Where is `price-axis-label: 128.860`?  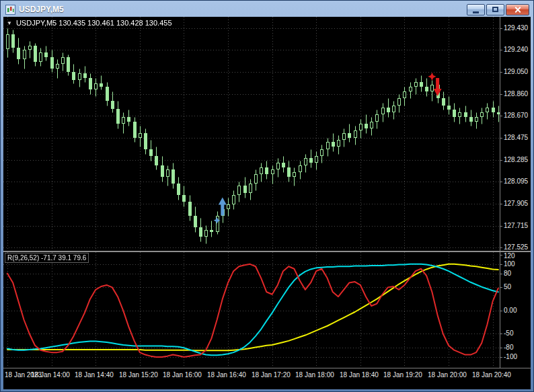 price-axis-label: 128.860 is located at coordinates (516, 94).